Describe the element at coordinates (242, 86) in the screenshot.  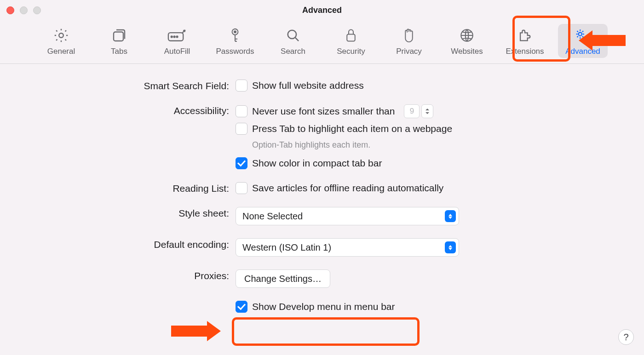
I see `checkbox-show-full-address` at that location.